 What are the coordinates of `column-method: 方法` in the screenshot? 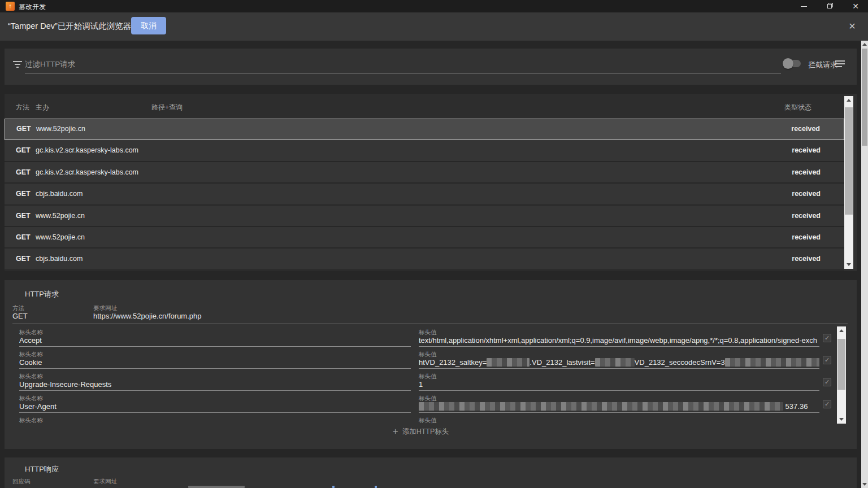 It's located at (23, 107).